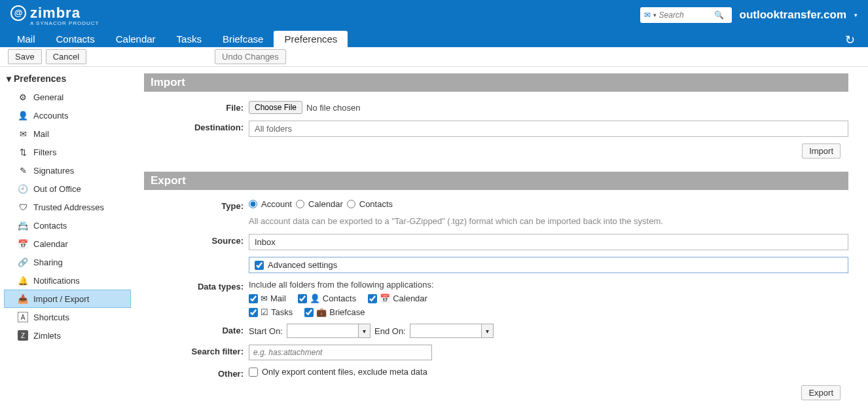  What do you see at coordinates (856, 15) in the screenshot?
I see `account-menu-caret-icon: ▾` at bounding box center [856, 15].